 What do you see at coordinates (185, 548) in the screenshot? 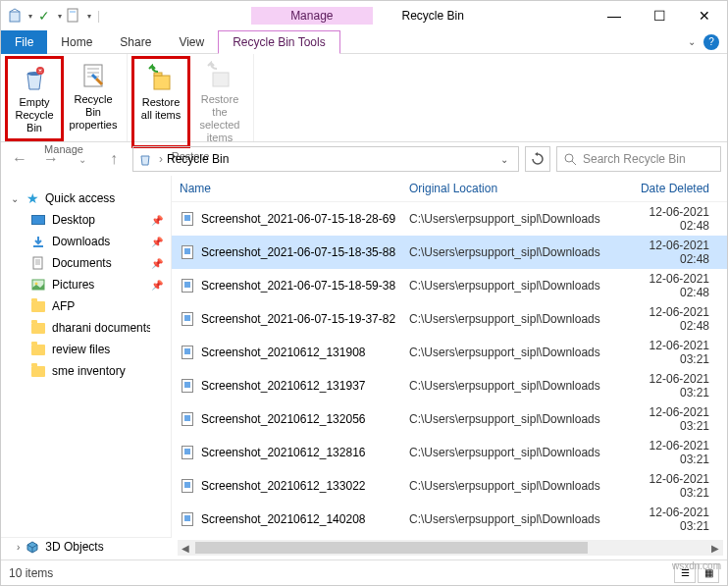
I see `scroll-left-button: ◀` at bounding box center [185, 548].